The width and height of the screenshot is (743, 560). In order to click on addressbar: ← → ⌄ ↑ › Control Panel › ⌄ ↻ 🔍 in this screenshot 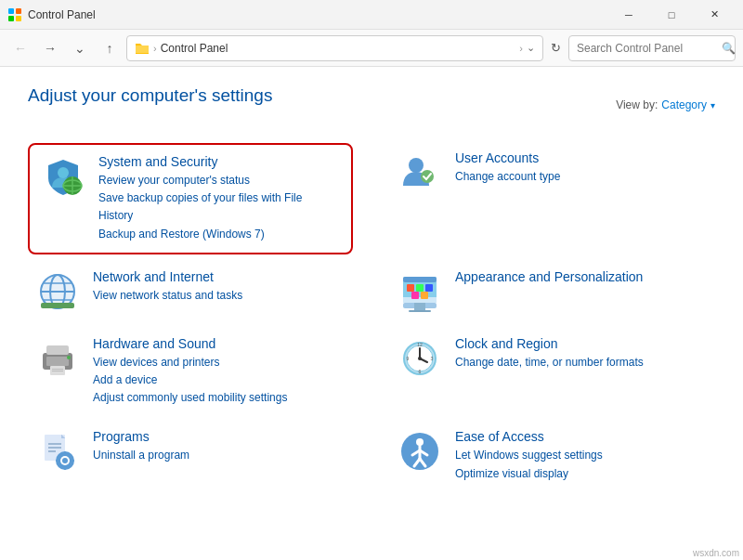, I will do `click(372, 48)`.